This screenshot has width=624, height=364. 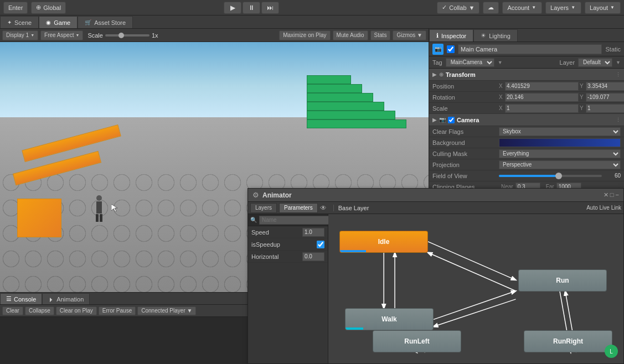 What do you see at coordinates (458, 8) in the screenshot?
I see `collab-button: ✓ Collab ▼` at bounding box center [458, 8].